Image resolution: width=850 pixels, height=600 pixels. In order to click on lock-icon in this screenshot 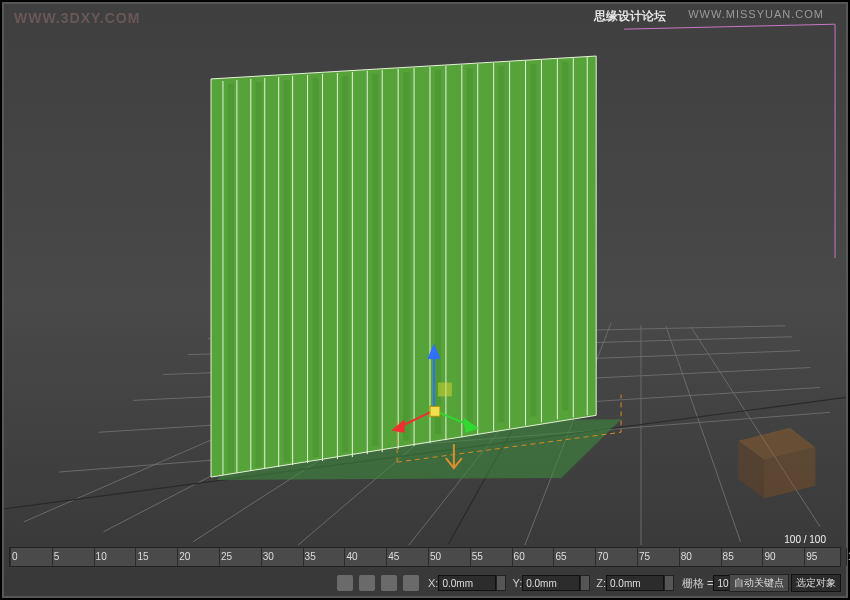, I will do `click(345, 583)`.